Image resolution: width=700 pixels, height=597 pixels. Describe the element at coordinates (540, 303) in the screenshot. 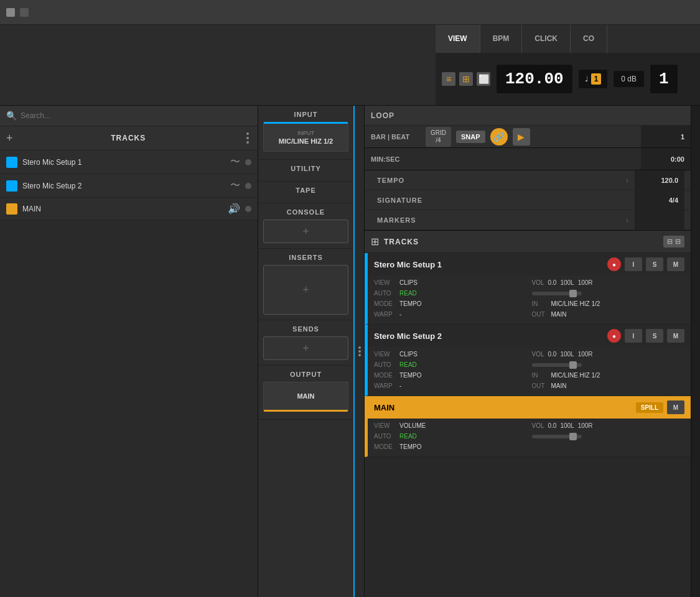

I see `in-label: IN` at that location.